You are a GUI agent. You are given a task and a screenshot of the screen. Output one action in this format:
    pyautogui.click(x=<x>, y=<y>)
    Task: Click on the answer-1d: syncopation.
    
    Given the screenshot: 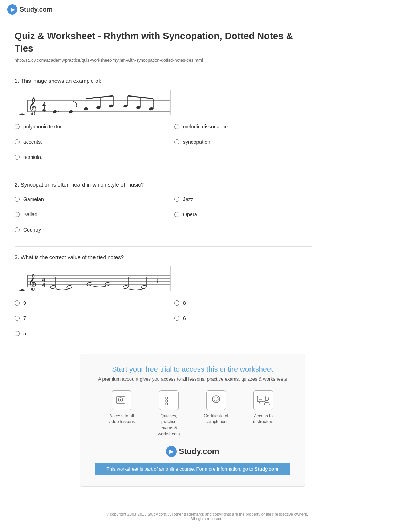 What is the action you would take?
    pyautogui.click(x=243, y=142)
    